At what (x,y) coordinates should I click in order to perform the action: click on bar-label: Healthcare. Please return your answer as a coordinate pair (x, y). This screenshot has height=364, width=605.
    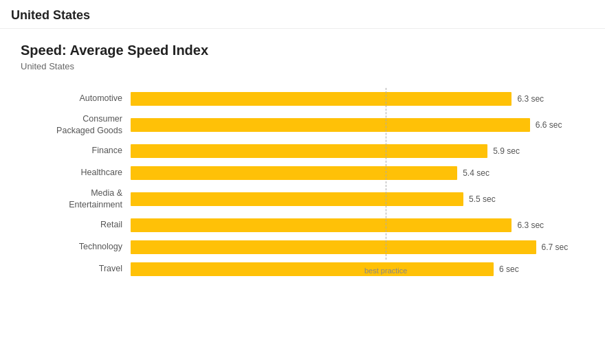
    Looking at the image, I should click on (76, 173).